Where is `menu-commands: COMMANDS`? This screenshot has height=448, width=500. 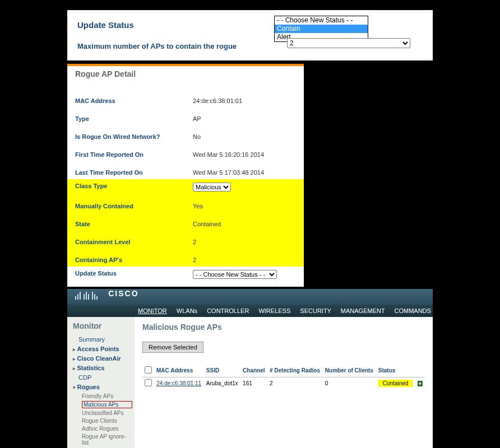
menu-commands: COMMANDS is located at coordinates (413, 311).